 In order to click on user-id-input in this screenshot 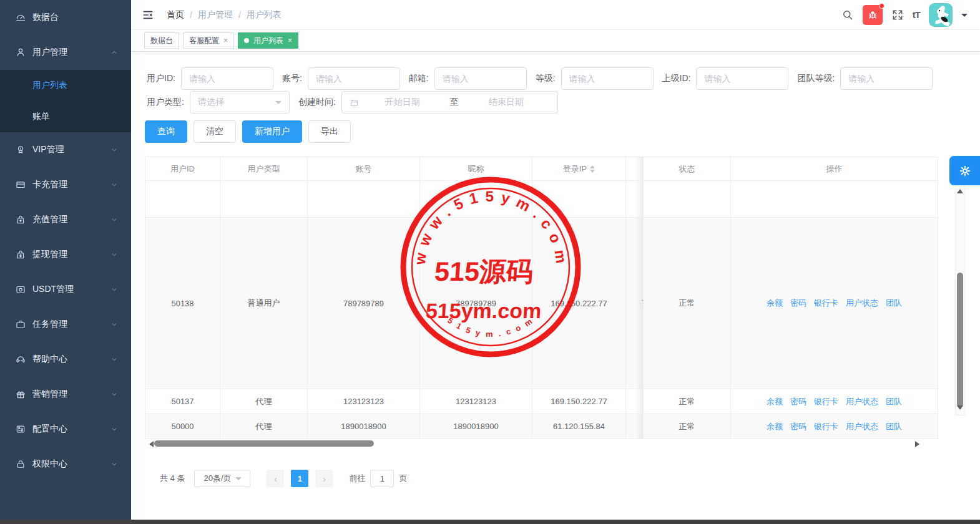, I will do `click(227, 79)`.